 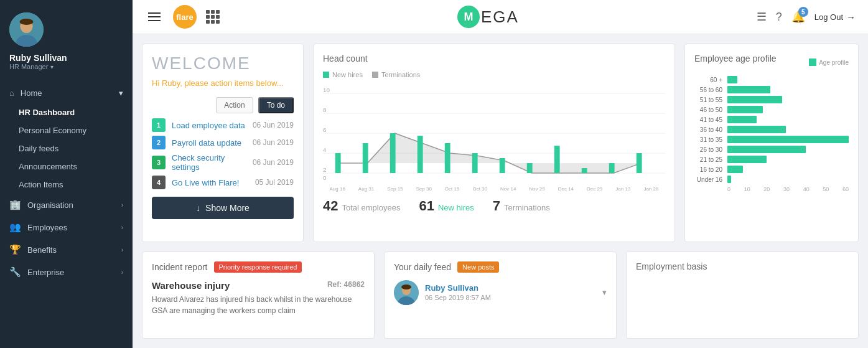 I want to click on action-tab: Action, so click(x=234, y=105).